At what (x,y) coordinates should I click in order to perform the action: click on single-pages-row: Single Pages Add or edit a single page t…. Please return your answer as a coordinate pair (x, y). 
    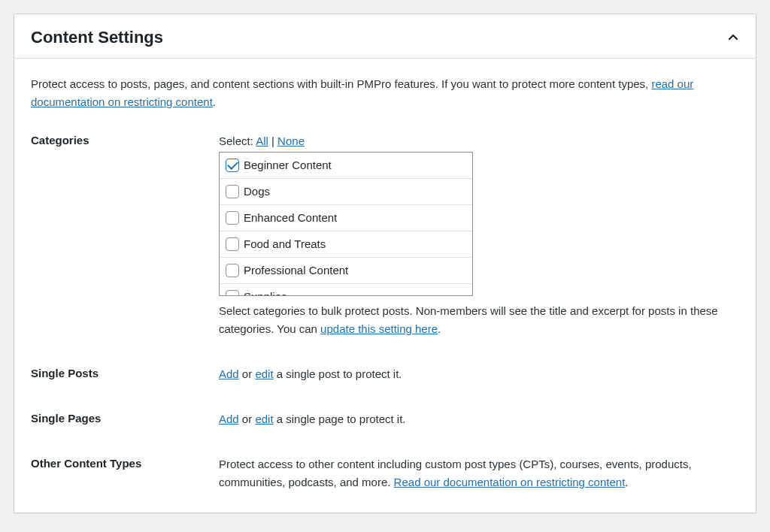
    Looking at the image, I should click on (385, 419).